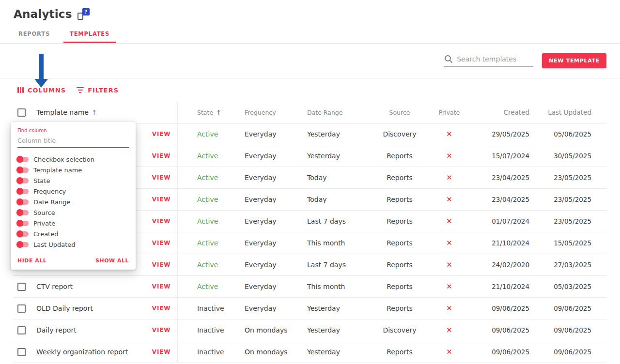 The height and width of the screenshot is (364, 620). What do you see at coordinates (73, 202) in the screenshot?
I see `column-toggle-list: Checkbox selection Template name State F…` at bounding box center [73, 202].